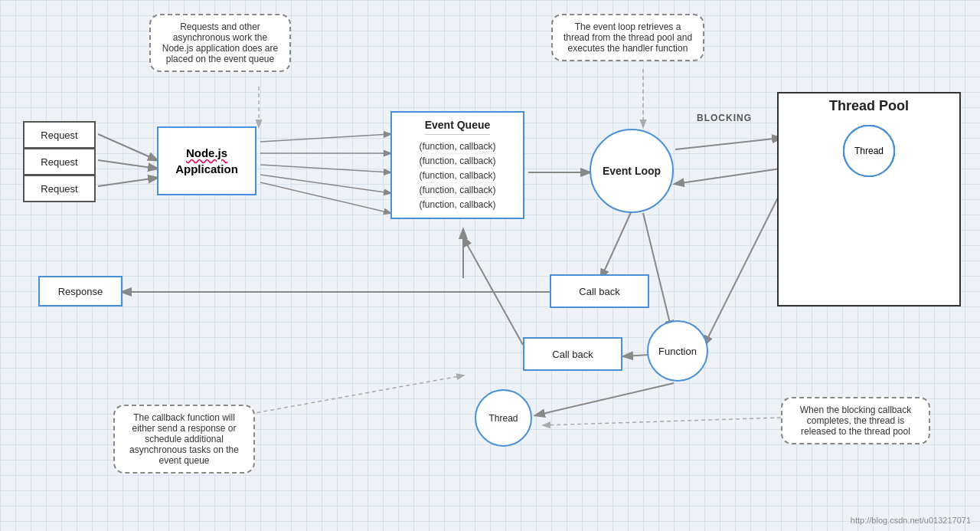  Describe the element at coordinates (724, 118) in the screenshot. I see `blocking-label: BLOCKING` at that location.